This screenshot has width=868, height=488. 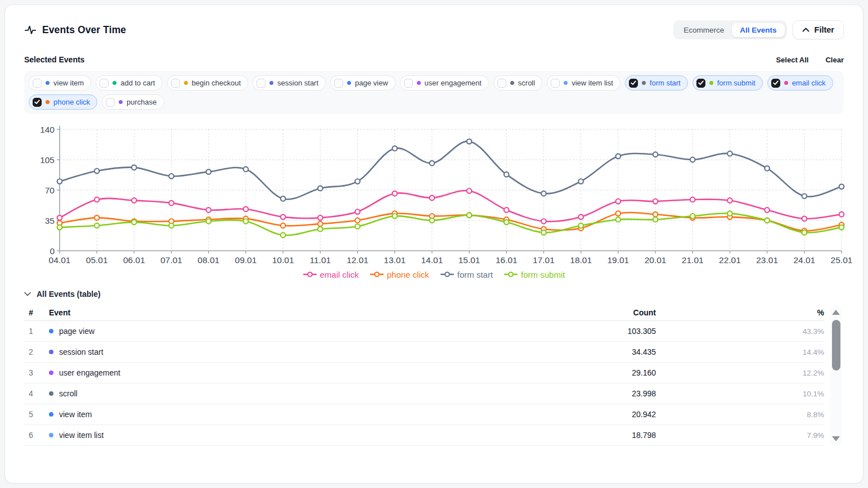 I want to click on event-chip-phone-click: phone click, so click(x=63, y=102).